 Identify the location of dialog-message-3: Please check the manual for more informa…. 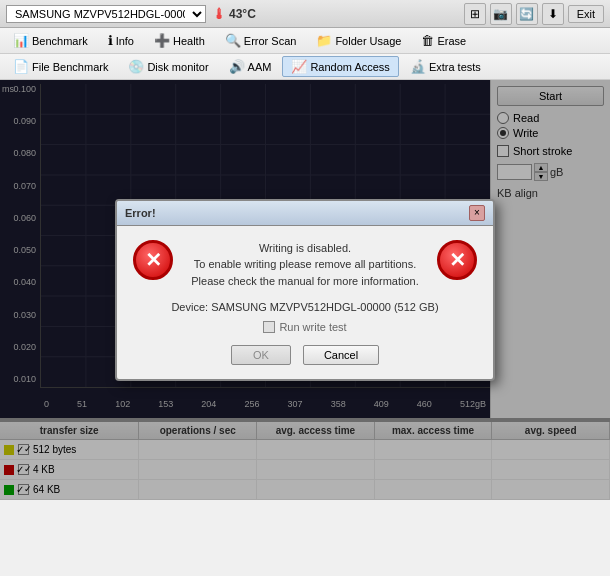
(305, 282).